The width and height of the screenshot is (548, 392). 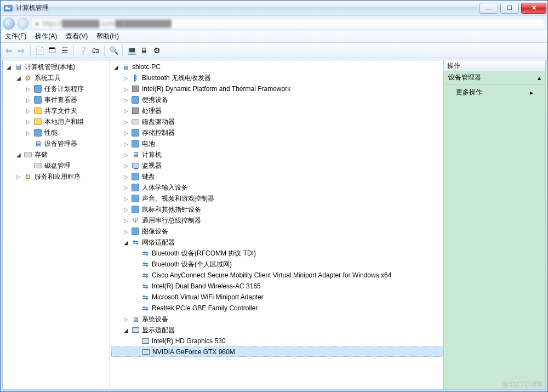 What do you see at coordinates (57, 100) in the screenshot?
I see `console-item: ▷事件查看器` at bounding box center [57, 100].